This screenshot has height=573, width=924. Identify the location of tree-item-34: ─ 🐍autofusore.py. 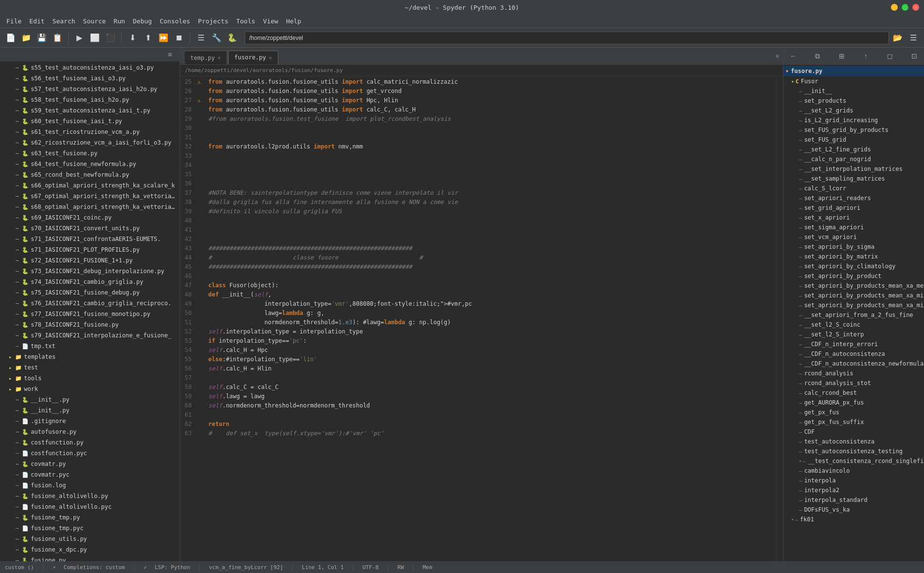
(90, 432).